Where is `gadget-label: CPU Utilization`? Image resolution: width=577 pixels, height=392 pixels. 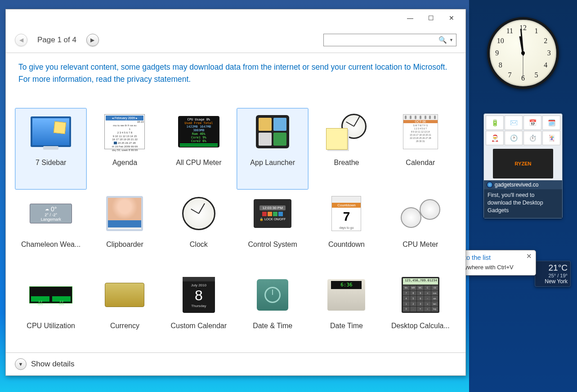 gadget-label: CPU Utilization is located at coordinates (51, 326).